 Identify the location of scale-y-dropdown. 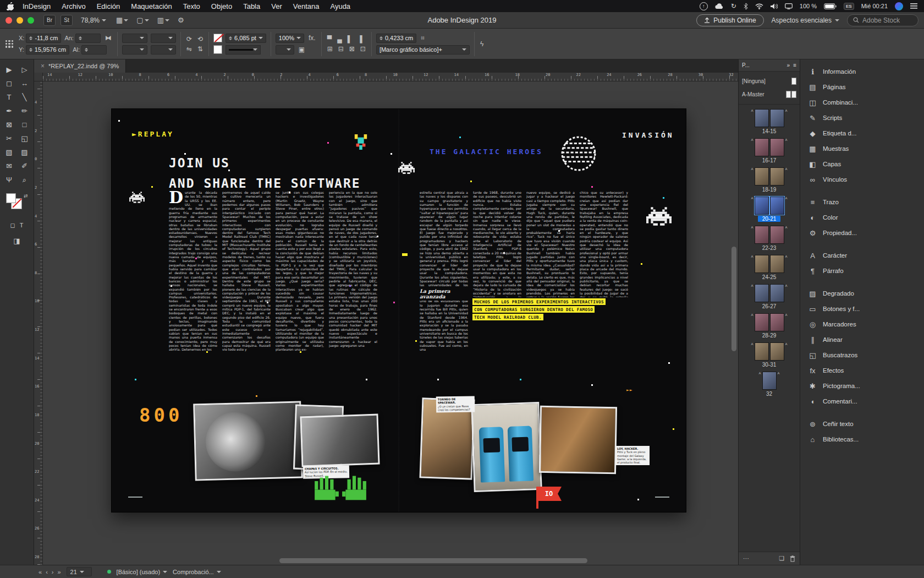
(135, 50).